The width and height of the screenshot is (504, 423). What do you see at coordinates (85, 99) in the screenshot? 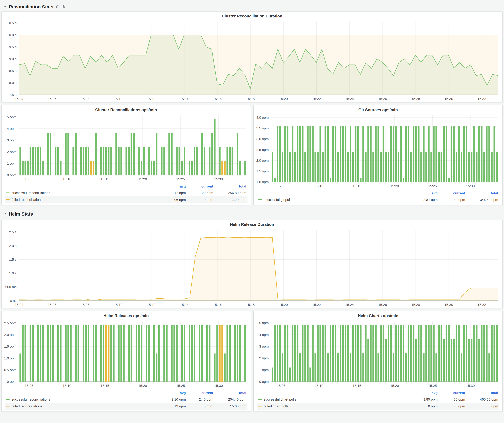
I see `svg-text: 15:08` at bounding box center [85, 99].